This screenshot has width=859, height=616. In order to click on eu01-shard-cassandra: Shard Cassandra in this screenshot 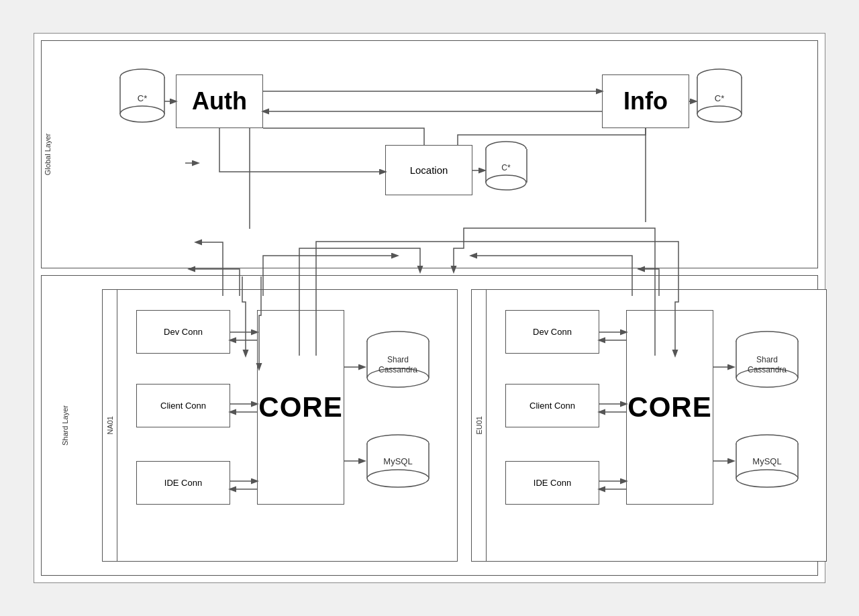, I will do `click(767, 362)`.